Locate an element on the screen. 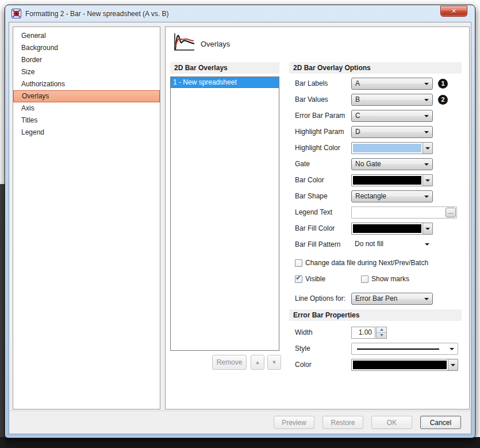  line-options-label: Line Options for: is located at coordinates (320, 299).